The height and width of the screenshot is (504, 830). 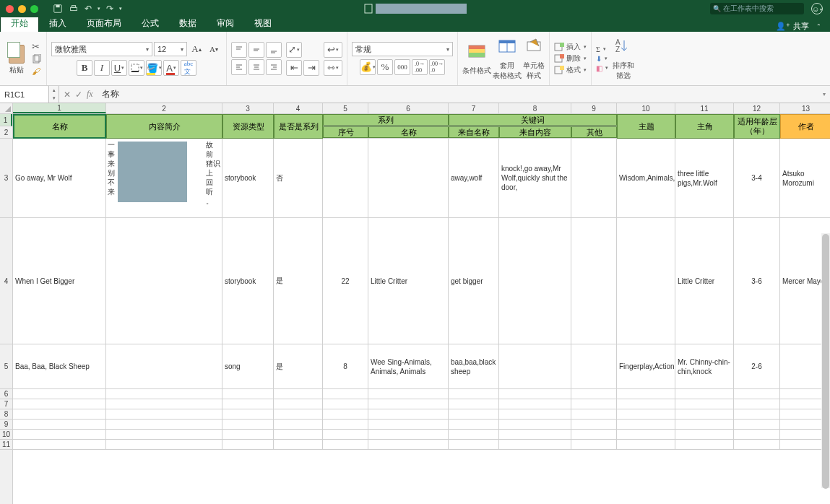 What do you see at coordinates (602, 49) in the screenshot?
I see `autosum-button: Σ▾` at bounding box center [602, 49].